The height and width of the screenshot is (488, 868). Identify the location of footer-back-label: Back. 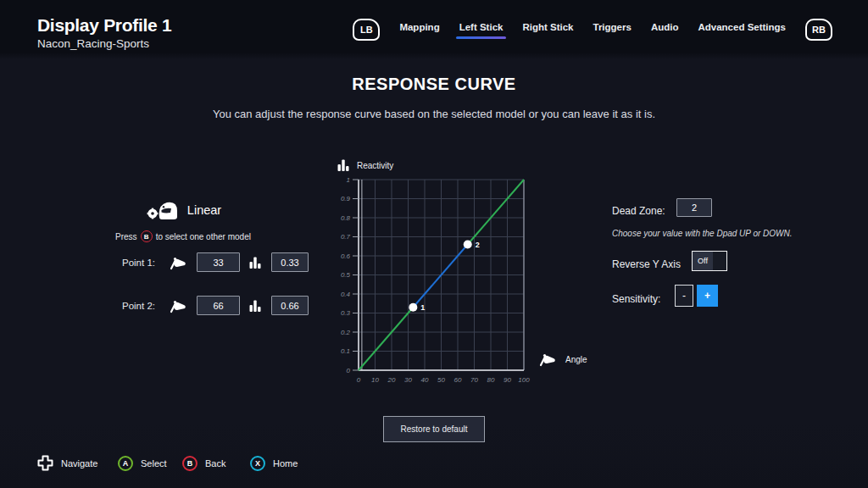
(215, 463).